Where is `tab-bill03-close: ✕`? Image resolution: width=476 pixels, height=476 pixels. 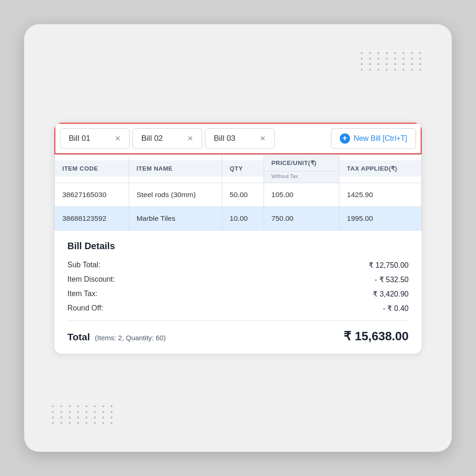
tab-bill03-close: ✕ is located at coordinates (263, 139).